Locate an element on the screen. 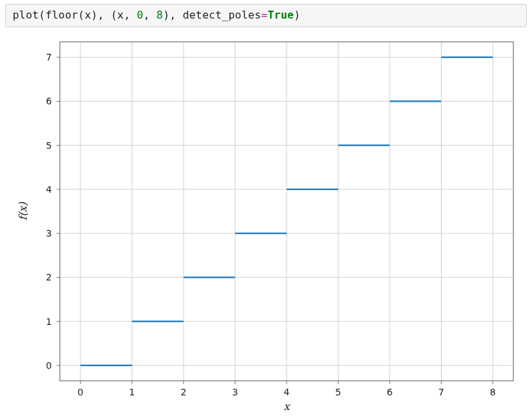  y-tick-label: 4 is located at coordinates (49, 189).